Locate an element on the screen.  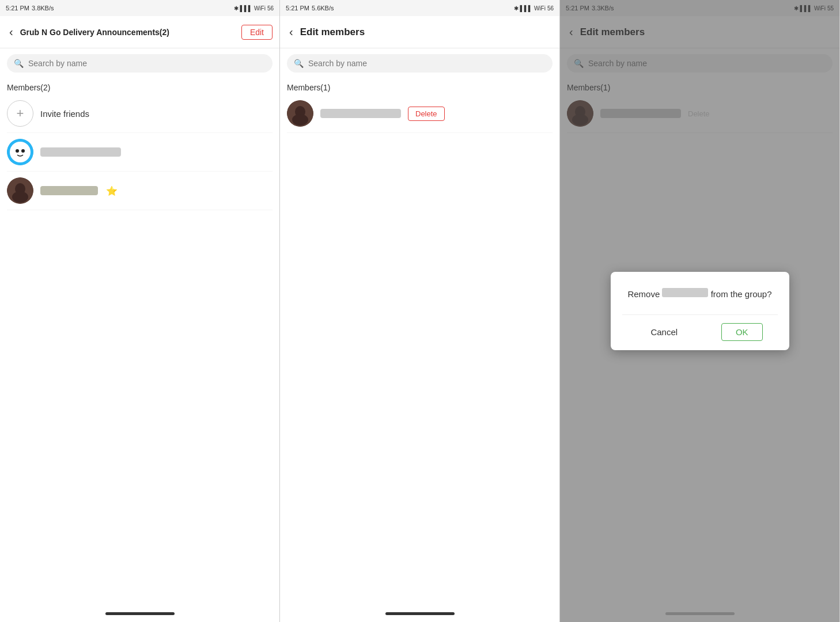
panel1-wifi-icon: WiFi is located at coordinates (260, 8).